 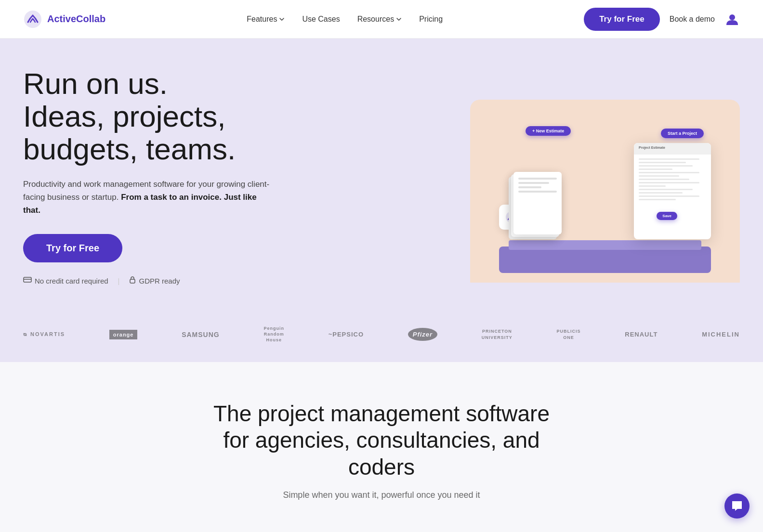 I want to click on logo-icon, so click(x=33, y=19).